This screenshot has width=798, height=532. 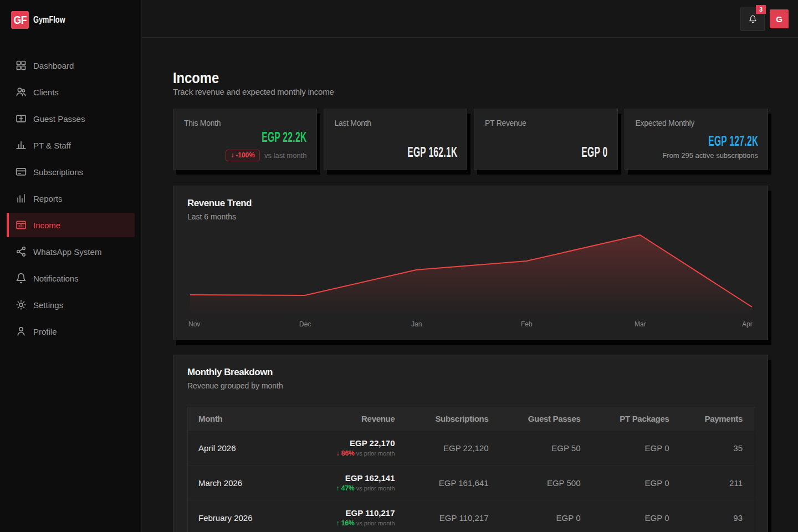 I want to click on svg-text: Dec, so click(x=305, y=324).